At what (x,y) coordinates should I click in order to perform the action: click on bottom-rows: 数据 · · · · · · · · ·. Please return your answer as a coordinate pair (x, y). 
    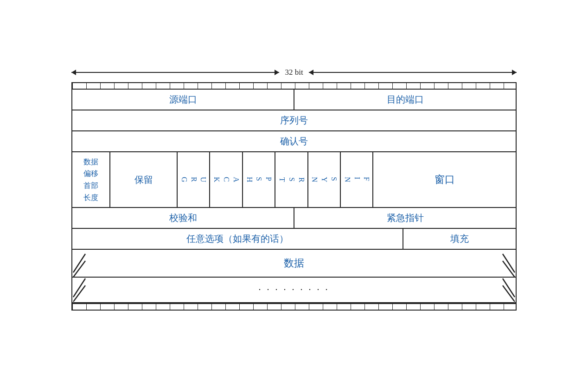
    Looking at the image, I should click on (294, 280).